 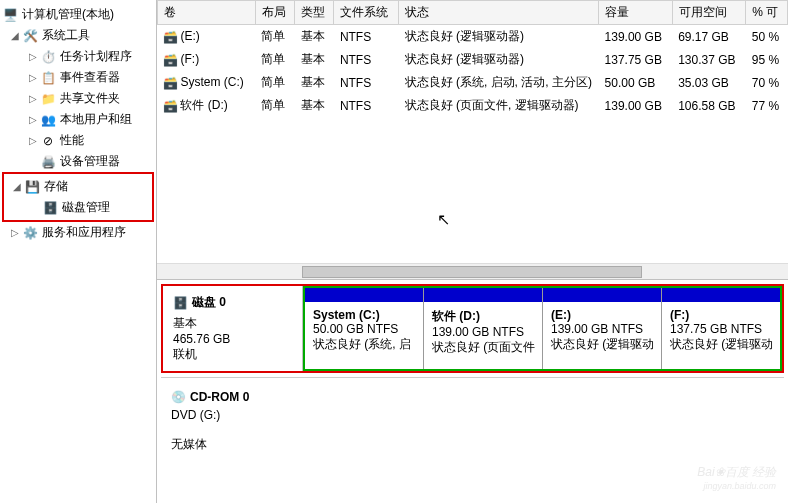 I want to click on partition-status: 状态良好 (页面文件, so click(x=483, y=348).